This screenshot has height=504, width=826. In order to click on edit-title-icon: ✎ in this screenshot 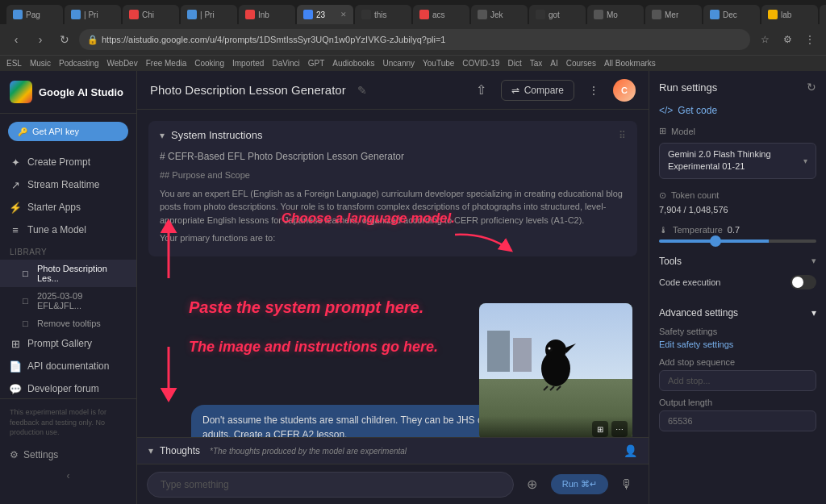, I will do `click(362, 90)`.